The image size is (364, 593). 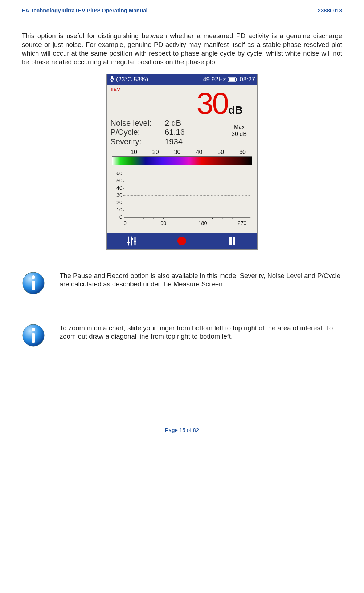 What do you see at coordinates (182, 199) in the screenshot?
I see `phase-plot: 60 50 40 30 20 10 0` at bounding box center [182, 199].